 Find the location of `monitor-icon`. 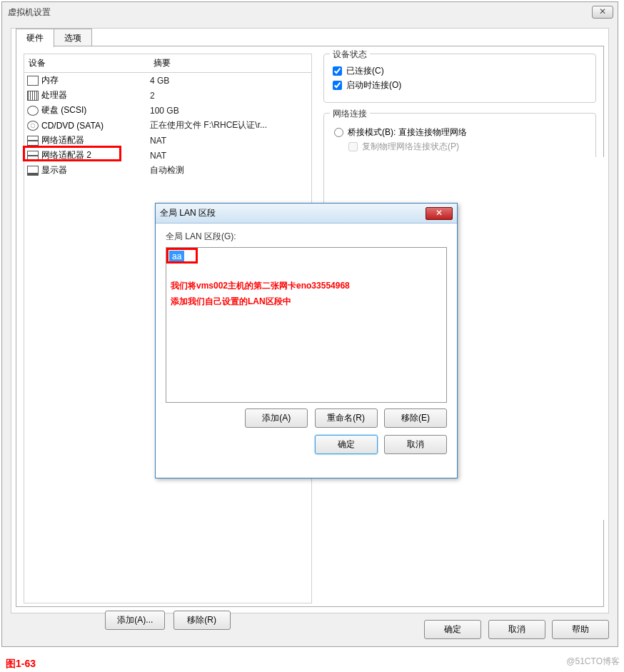

monitor-icon is located at coordinates (33, 171).